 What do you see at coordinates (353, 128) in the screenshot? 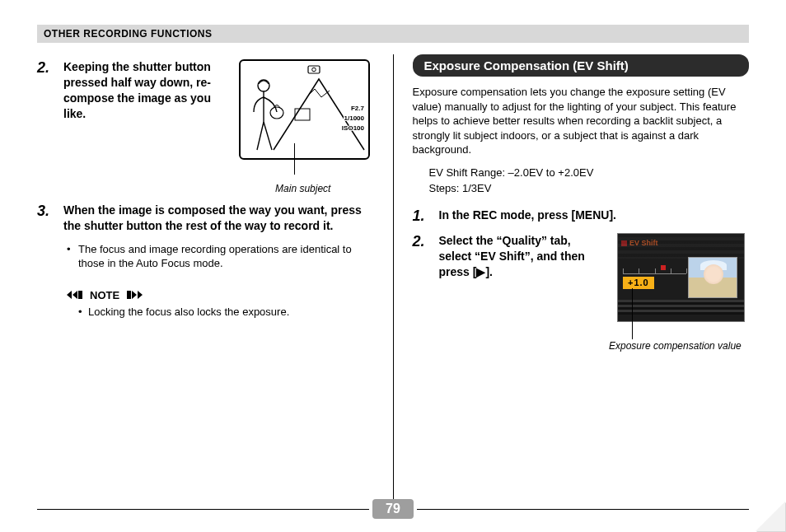
I see `readout-iso: ISO100` at bounding box center [353, 128].